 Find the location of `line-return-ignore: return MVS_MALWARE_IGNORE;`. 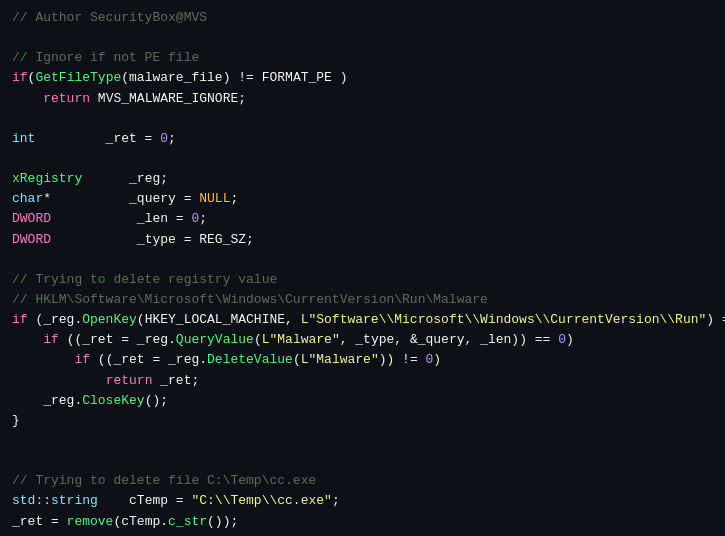

line-return-ignore: return MVS_MALWARE_IGNORE; is located at coordinates (362, 99).